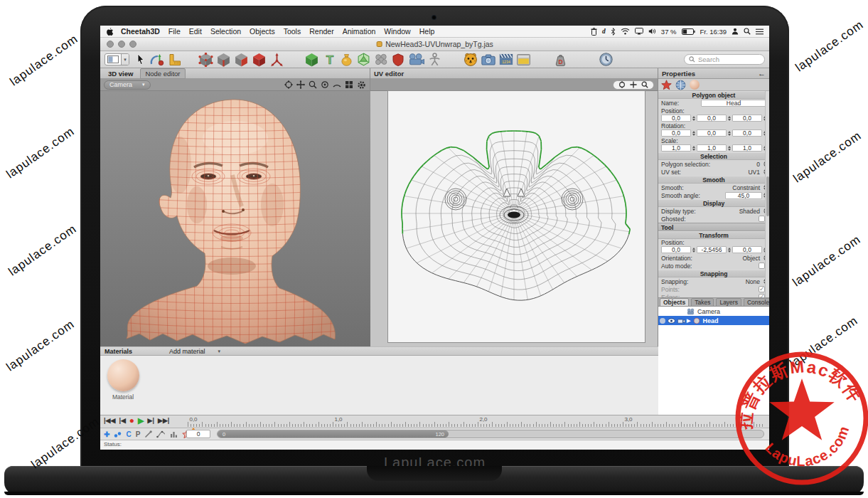 Image resolution: width=868 pixels, height=498 pixels. Describe the element at coordinates (435, 422) in the screenshot. I see `timeline-ruler: |◀◀ |◀ ● ▶ ▶| ▶▶| 0,01,02,03,0` at that location.